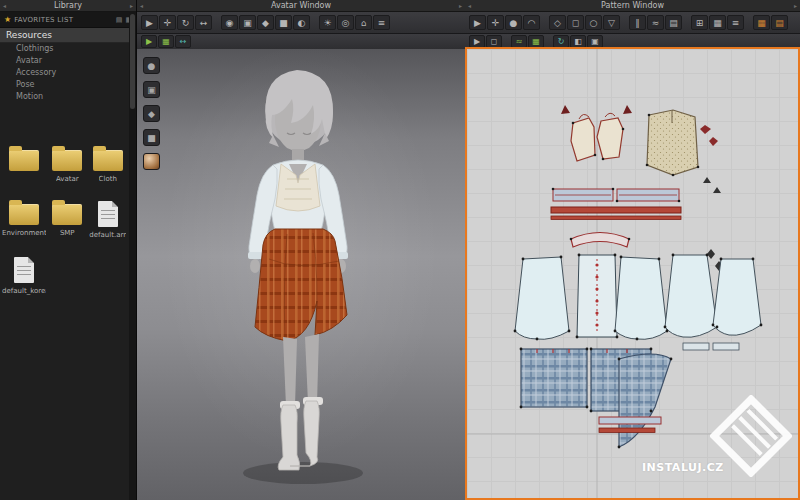  I want to click on file-label: default_korean, so click(24, 291).